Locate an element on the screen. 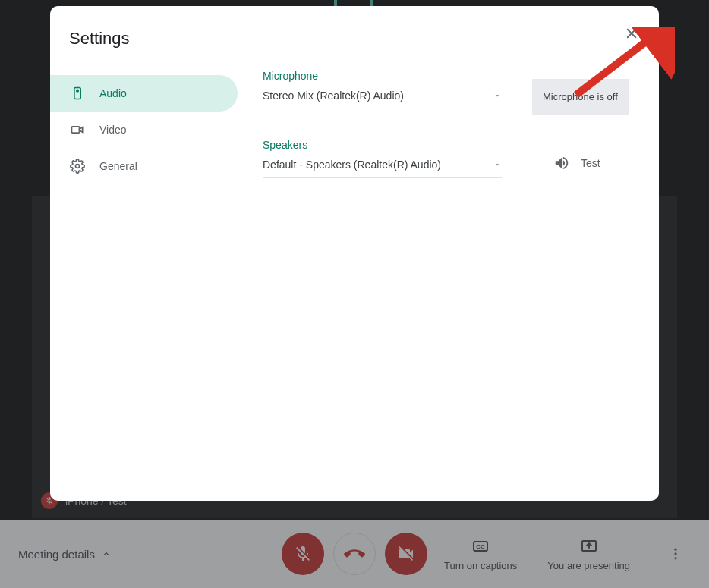  speakers-group: Speakers Default - Speakers (Realtek(R) … is located at coordinates (452, 158).